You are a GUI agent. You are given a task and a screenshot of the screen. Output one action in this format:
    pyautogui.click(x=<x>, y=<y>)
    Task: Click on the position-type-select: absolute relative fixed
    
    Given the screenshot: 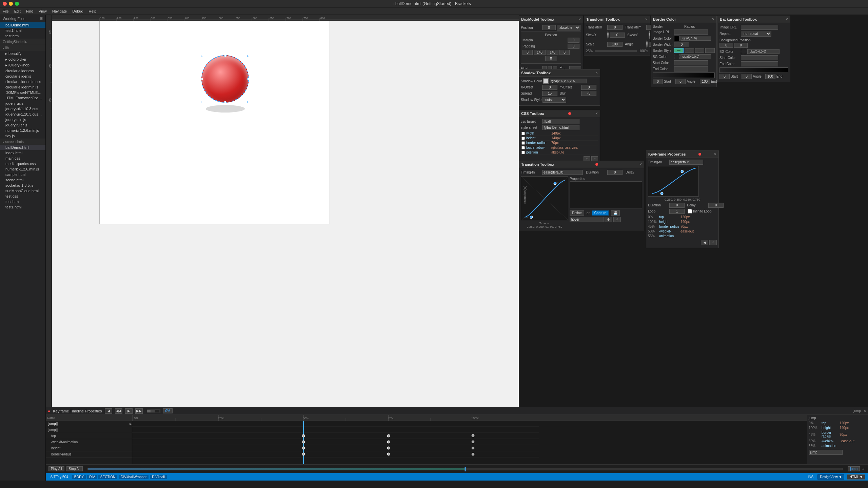 What is the action you would take?
    pyautogui.click(x=569, y=28)
    